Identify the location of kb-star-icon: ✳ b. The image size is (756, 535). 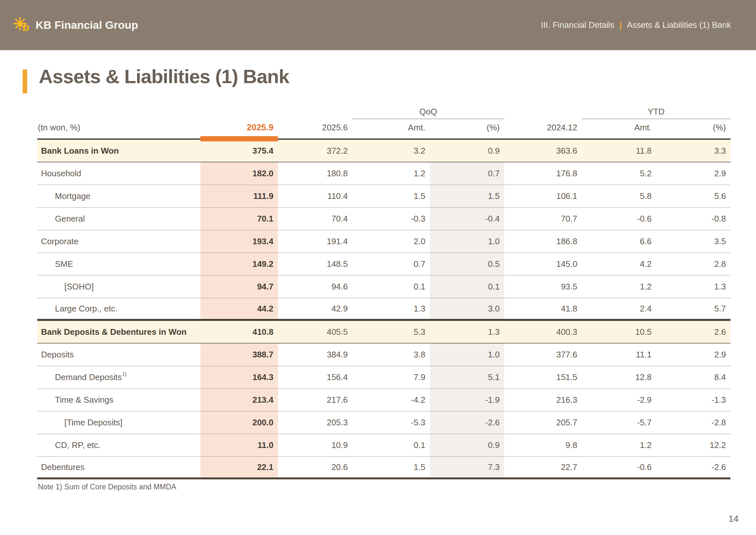
(22, 25).